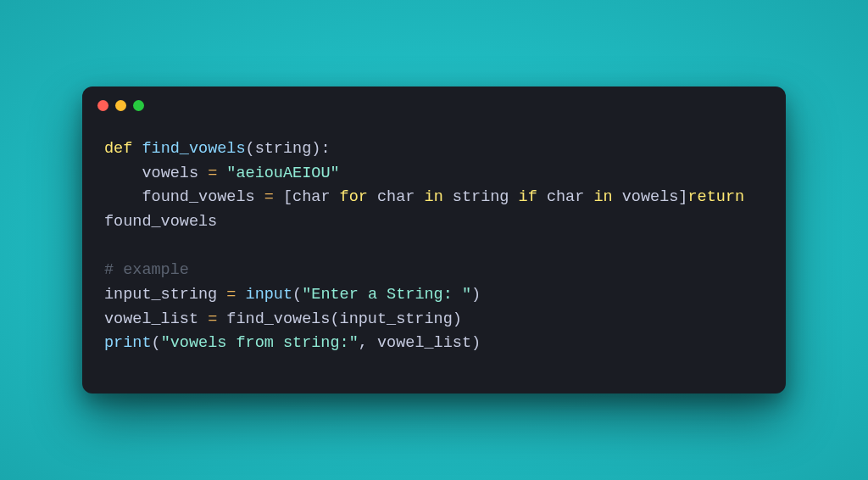 This screenshot has width=868, height=480. What do you see at coordinates (283, 173) in the screenshot?
I see `code-token: "aeiouAEIOU"` at bounding box center [283, 173].